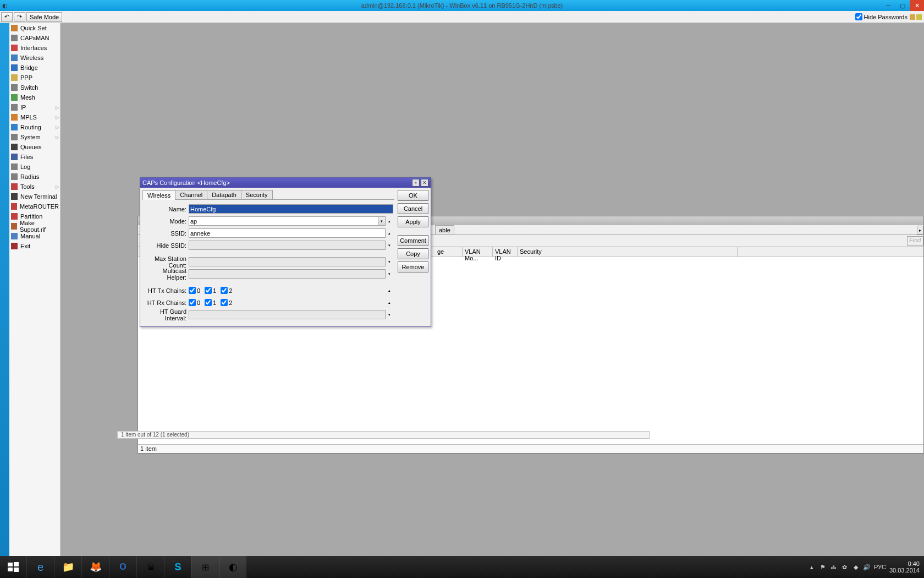 The image size is (924, 578). Describe the element at coordinates (35, 246) in the screenshot. I see `sidebar-item-exit: Exit` at that location.